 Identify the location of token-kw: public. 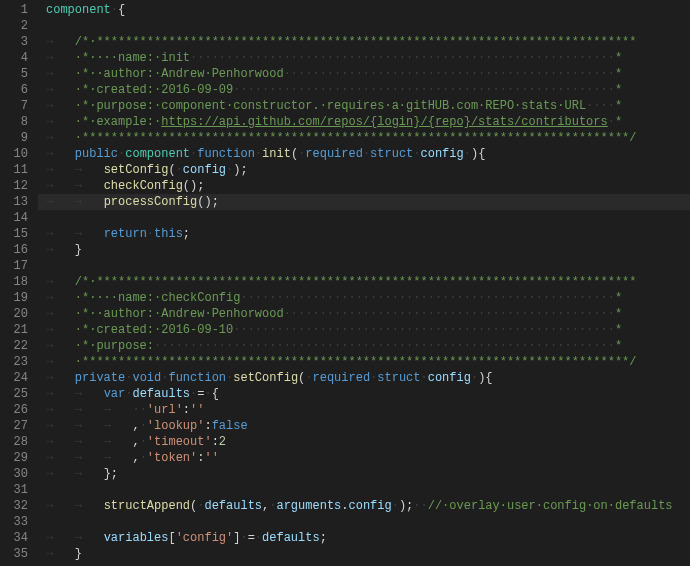
(96, 154).